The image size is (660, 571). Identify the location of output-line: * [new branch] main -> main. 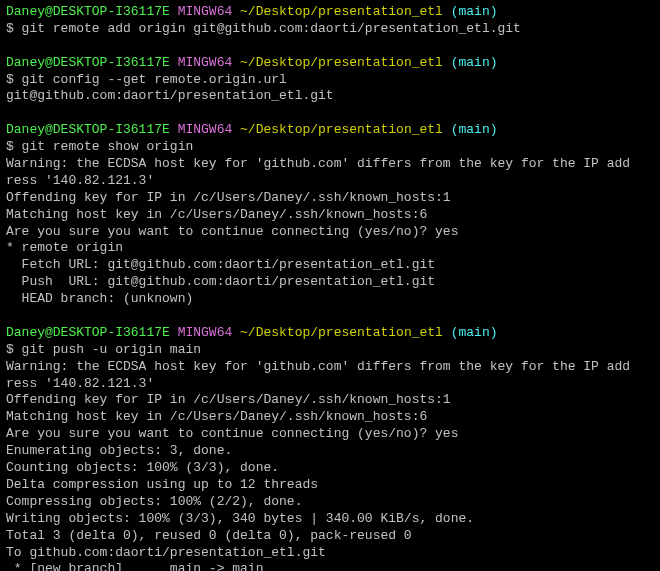
(330, 566).